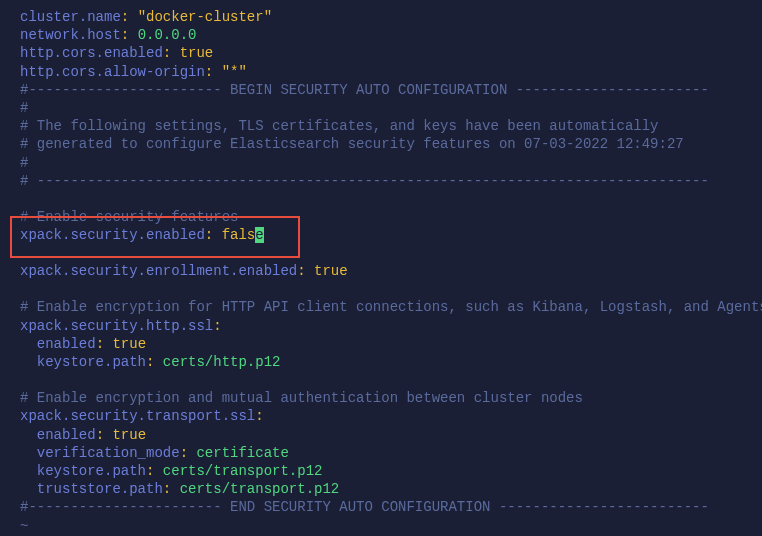 The image size is (762, 536). What do you see at coordinates (391, 90) in the screenshot?
I see `comment-line: #----------------------- BEGIN SECURITY …` at bounding box center [391, 90].